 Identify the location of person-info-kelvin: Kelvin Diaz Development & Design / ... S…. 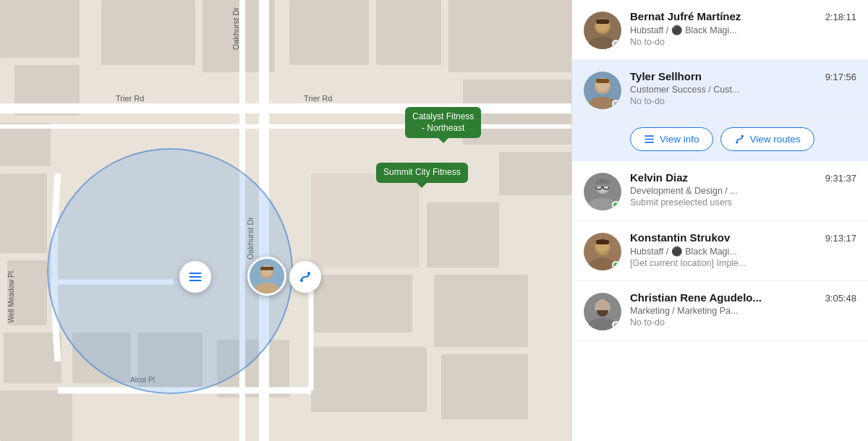
(725, 189).